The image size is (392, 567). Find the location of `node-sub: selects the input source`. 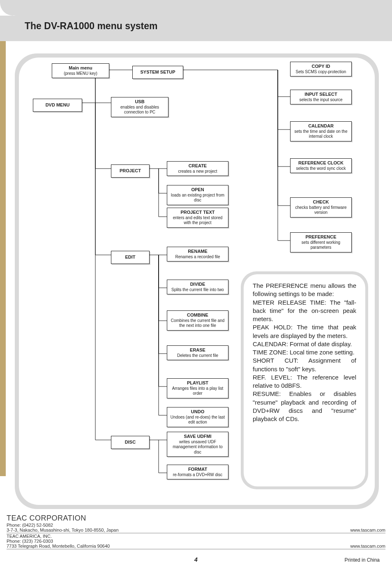

node-sub: selects the input source is located at coordinates (321, 100).